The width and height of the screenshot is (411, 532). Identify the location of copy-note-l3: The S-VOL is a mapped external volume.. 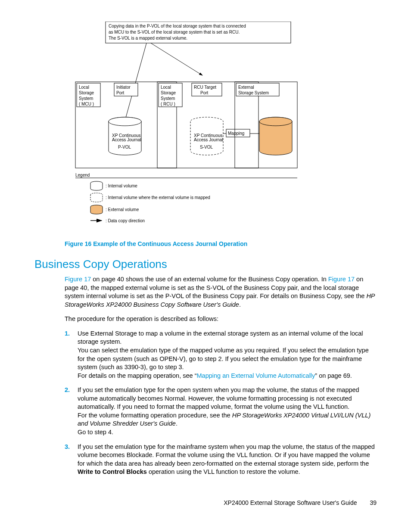
(148, 38).